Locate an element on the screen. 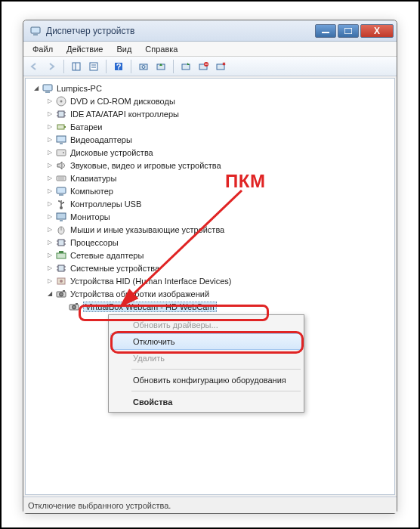 The height and width of the screenshot is (529, 420). category-label: Батареи is located at coordinates (86, 127).